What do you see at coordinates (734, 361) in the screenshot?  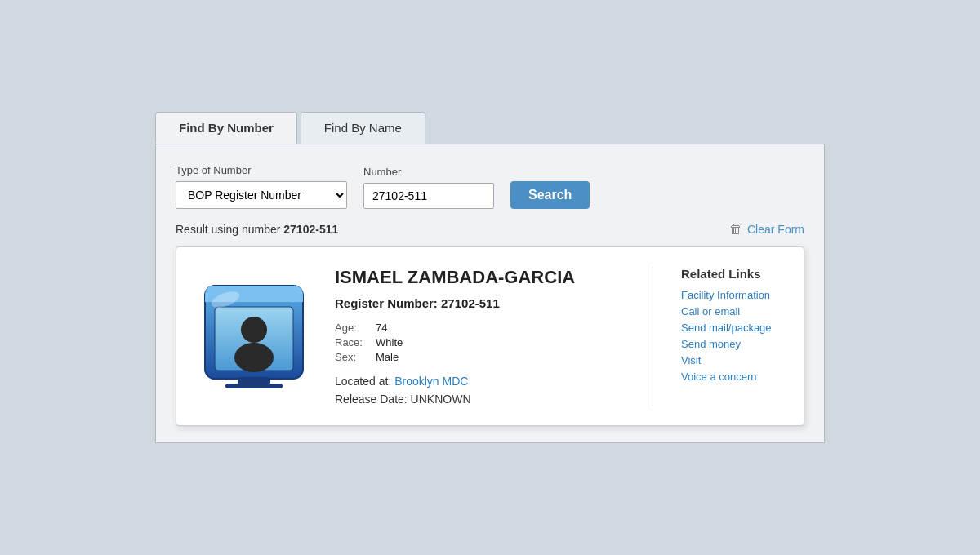 I see `related-link-visit: Visit` at bounding box center [734, 361].